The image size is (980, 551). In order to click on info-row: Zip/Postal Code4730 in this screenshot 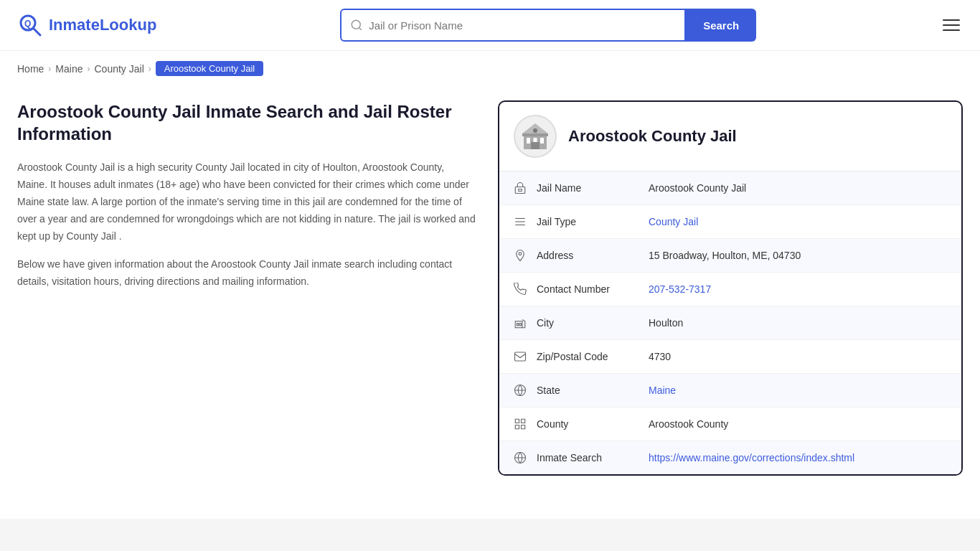, I will do `click(730, 357)`.